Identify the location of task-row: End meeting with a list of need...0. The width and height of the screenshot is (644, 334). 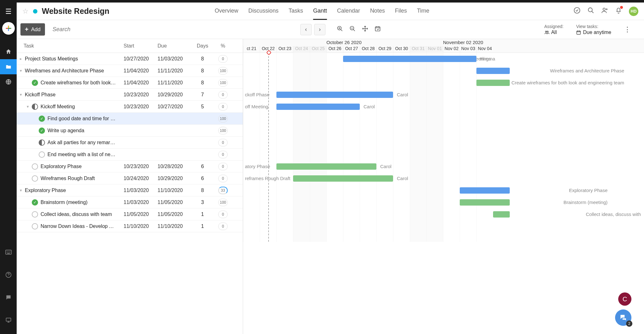
(130, 155).